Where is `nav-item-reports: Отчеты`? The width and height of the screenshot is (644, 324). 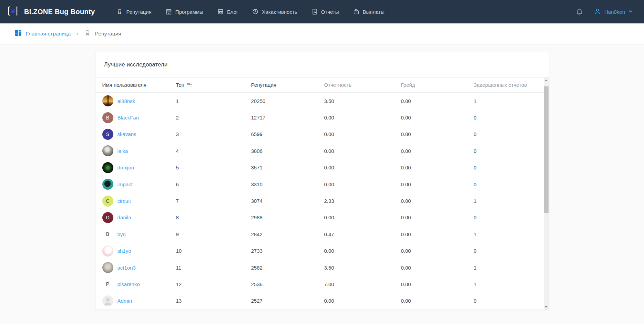 nav-item-reports: Отчеты is located at coordinates (325, 12).